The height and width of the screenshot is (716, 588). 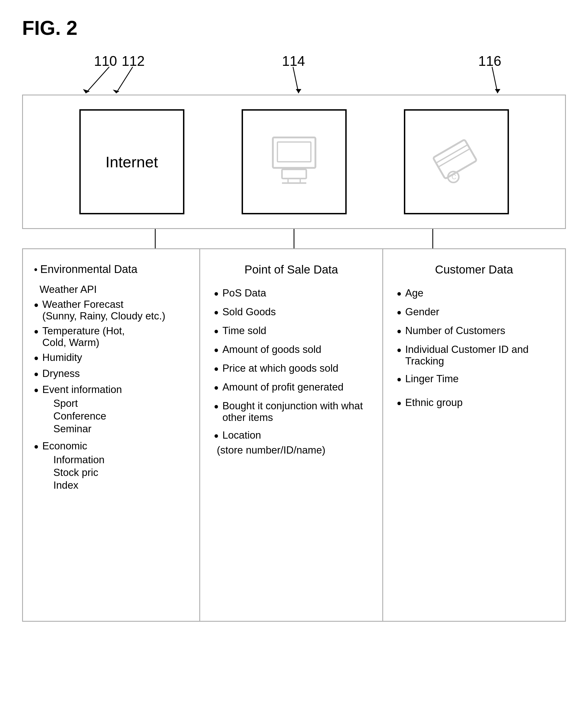 I want to click on env-item-weather-forecast: • Weather Forecast(Sunny, Rainy, Cloudy …, so click(x=111, y=310).